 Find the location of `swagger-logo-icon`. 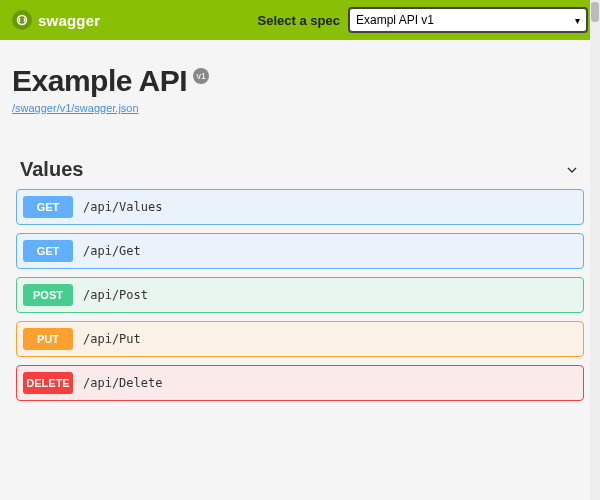

swagger-logo-icon is located at coordinates (22, 20).